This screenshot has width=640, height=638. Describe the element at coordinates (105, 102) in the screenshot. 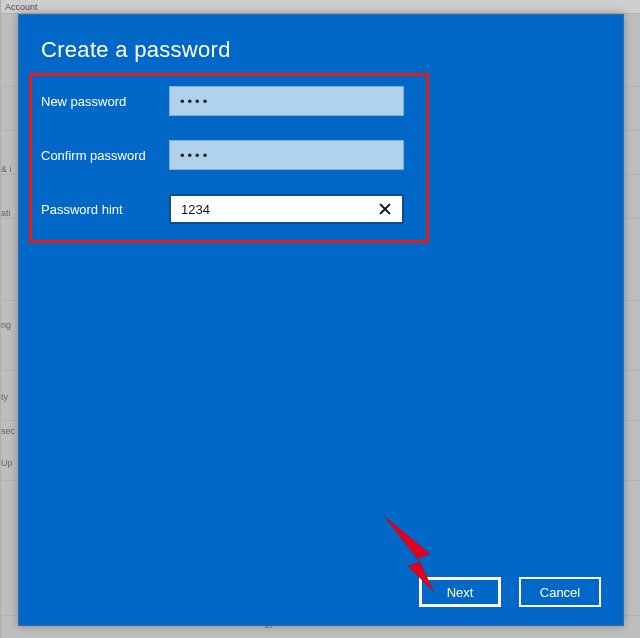

I see `new-password-label: New password` at that location.